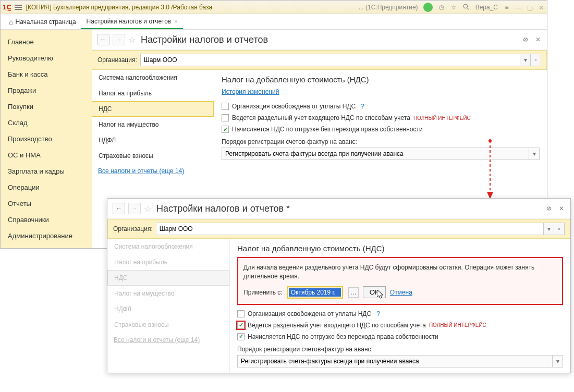 This screenshot has width=574, height=392. Describe the element at coordinates (526, 40) in the screenshot. I see `link-icon` at that location.